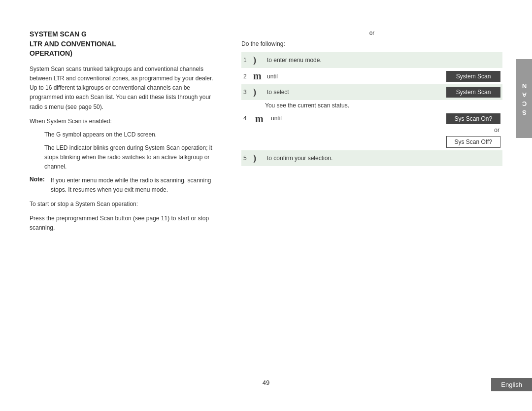  Describe the element at coordinates (248, 158) in the screenshot. I see `step-5-num: 5` at that location.